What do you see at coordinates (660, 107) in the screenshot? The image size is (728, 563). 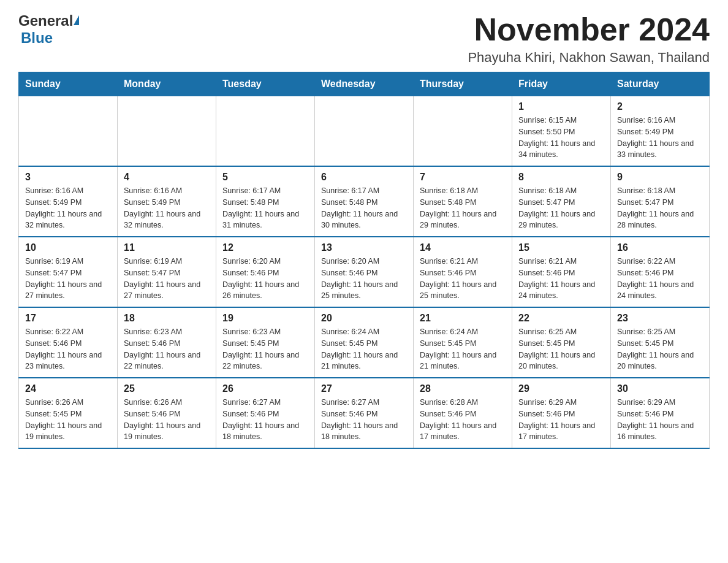 I see `day-number: 2` at bounding box center [660, 107].